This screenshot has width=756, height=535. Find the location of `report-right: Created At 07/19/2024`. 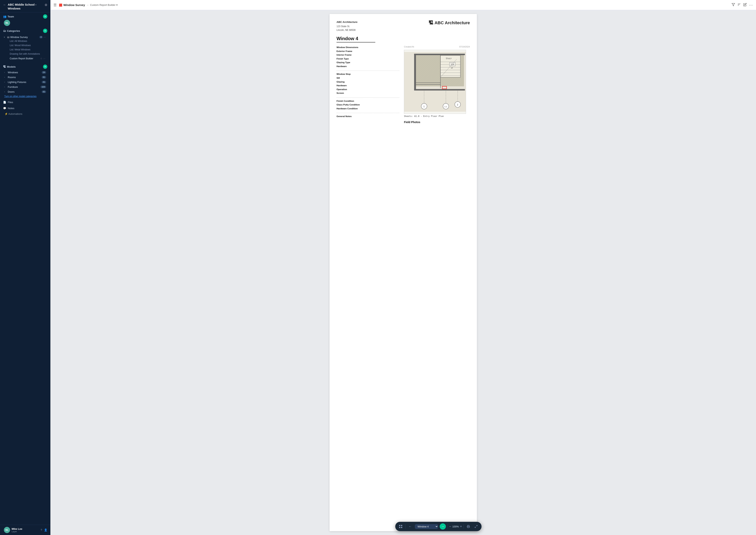

report-right: Created At 07/19/2024 is located at coordinates (437, 84).